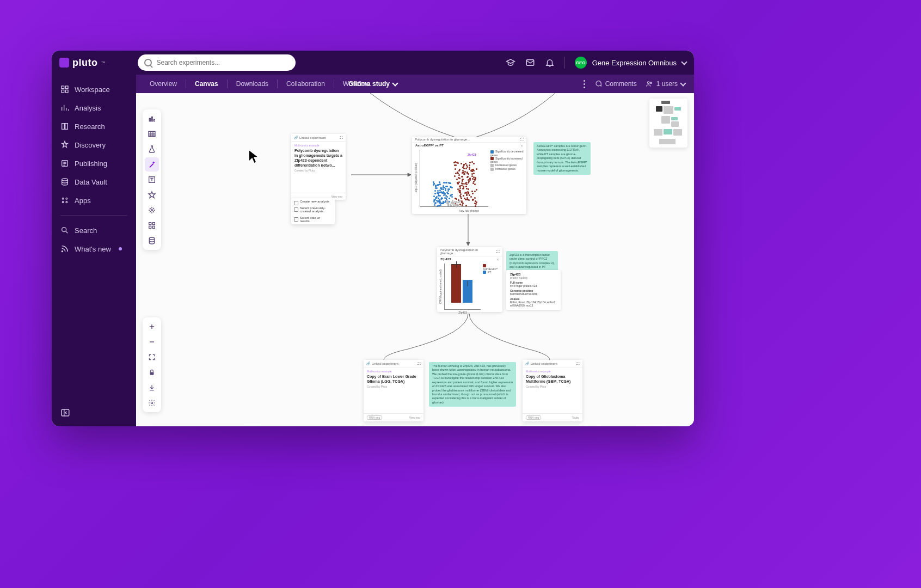  Describe the element at coordinates (530, 63) in the screenshot. I see `mail-icon` at that location.